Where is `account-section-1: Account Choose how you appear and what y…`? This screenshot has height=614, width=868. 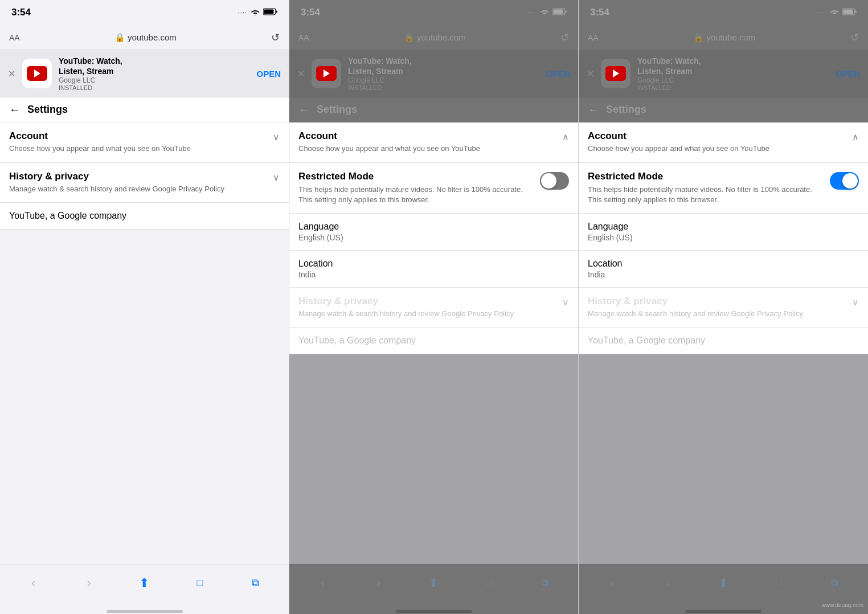 account-section-1: Account Choose how you appear and what y… is located at coordinates (145, 142).